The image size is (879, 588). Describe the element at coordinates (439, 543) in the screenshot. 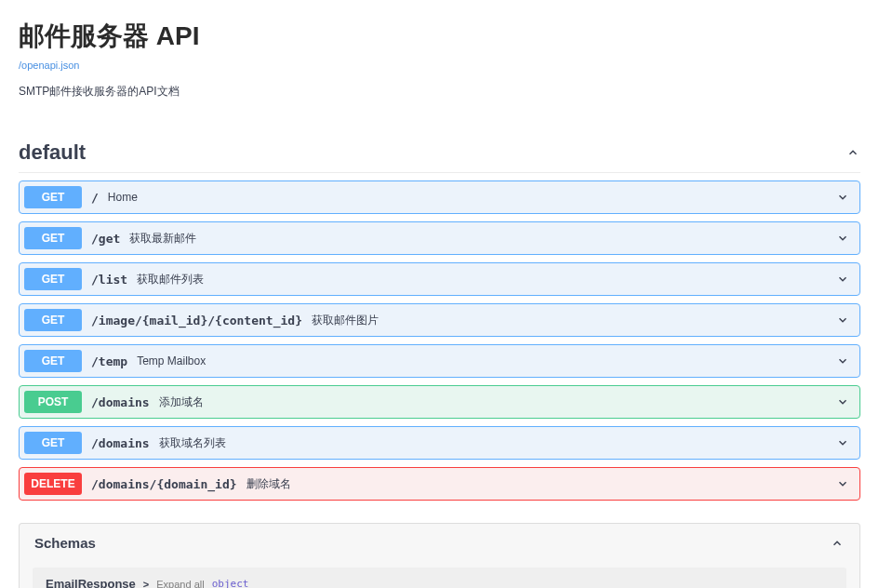

I see `schemas-header: Schemas` at that location.